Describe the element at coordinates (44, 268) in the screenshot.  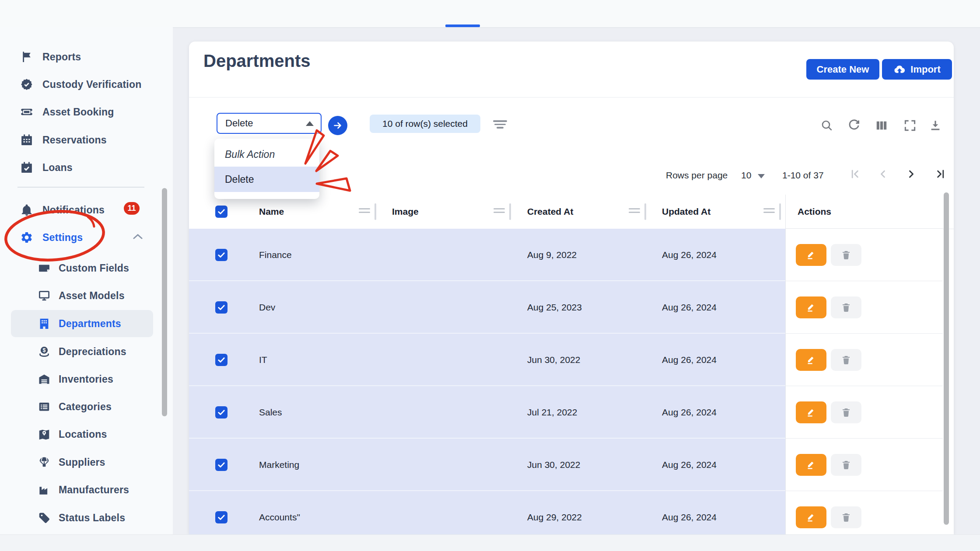
I see `card-icon` at that location.